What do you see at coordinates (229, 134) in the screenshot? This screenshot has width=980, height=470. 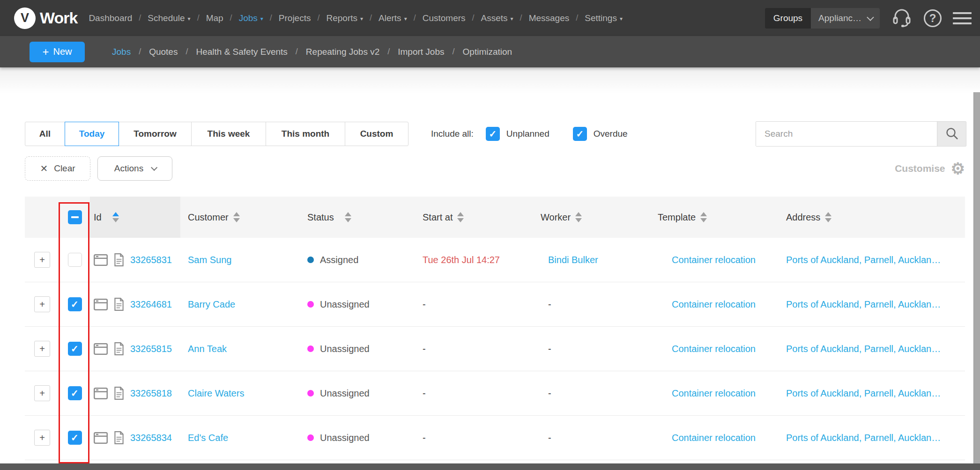 I see `filter-tab-this-week: This week` at bounding box center [229, 134].